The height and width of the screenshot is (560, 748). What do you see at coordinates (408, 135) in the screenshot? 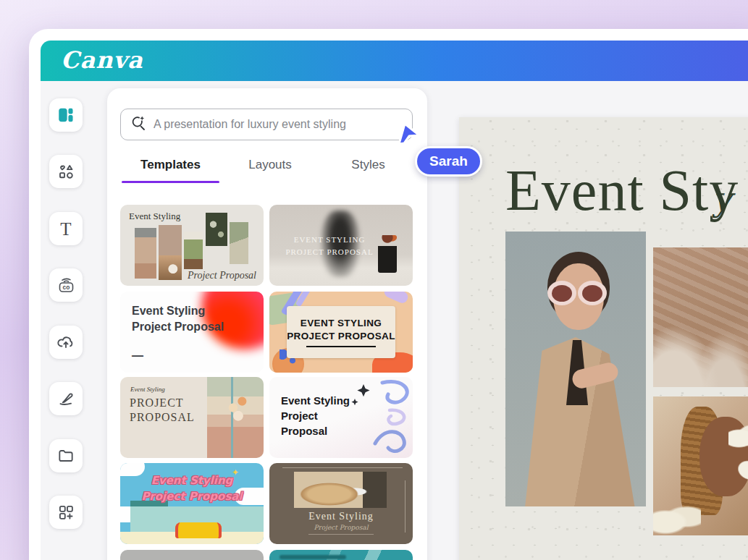
I see `collaborator-cursor-icon` at bounding box center [408, 135].